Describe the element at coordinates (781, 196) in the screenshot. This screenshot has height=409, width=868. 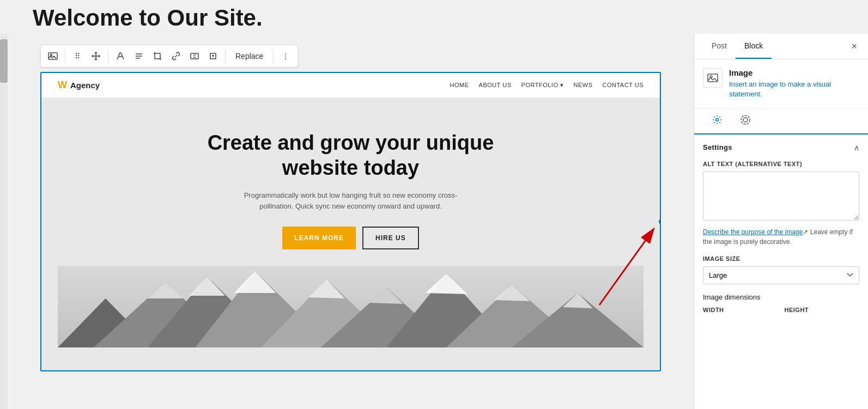
I see `alt-text-input` at that location.